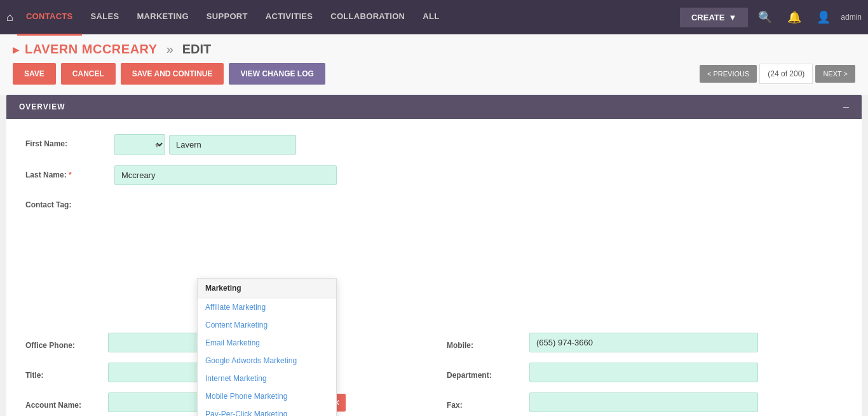 Image resolution: width=868 pixels, height=416 pixels. I want to click on user-icon: 👤, so click(824, 17).